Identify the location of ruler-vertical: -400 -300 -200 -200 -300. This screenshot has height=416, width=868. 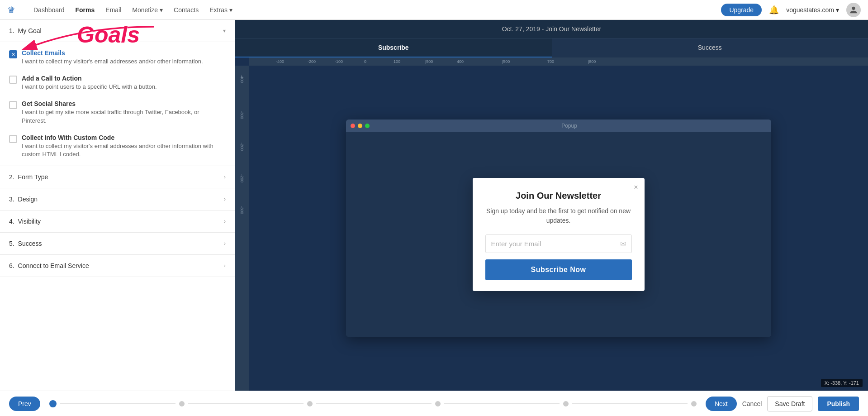
(242, 228).